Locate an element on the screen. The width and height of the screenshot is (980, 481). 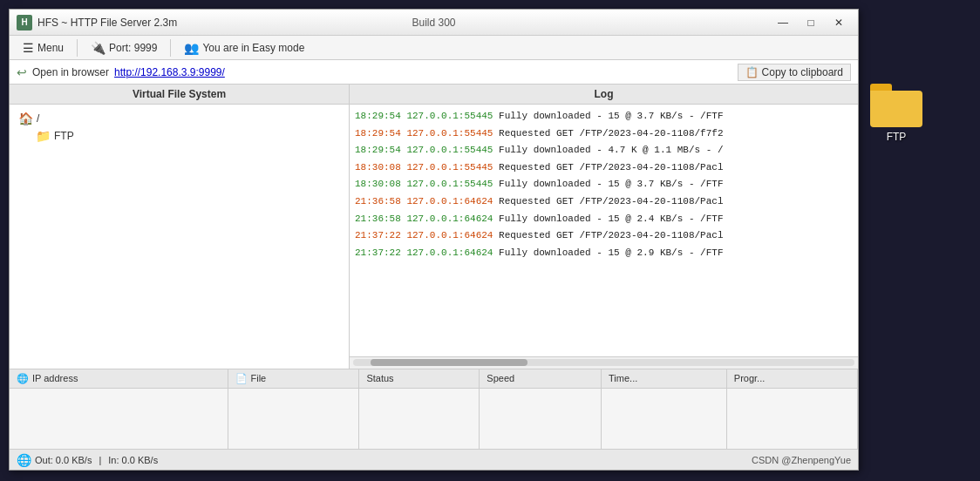
port-icon: 🔌 is located at coordinates (98, 48).